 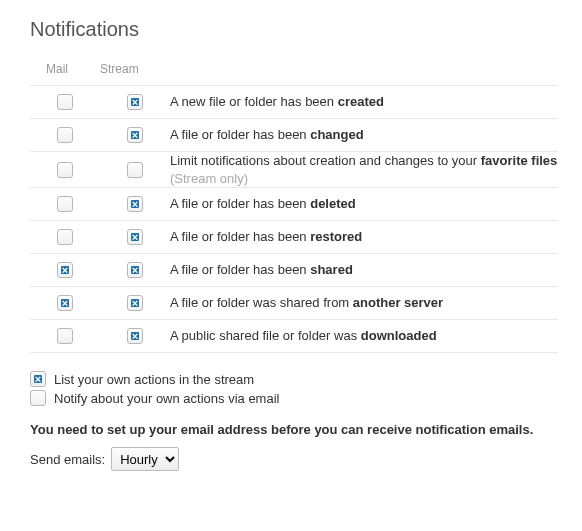 What do you see at coordinates (154, 380) in the screenshot?
I see `label-list-own-actions: List your own actions in the stream` at bounding box center [154, 380].